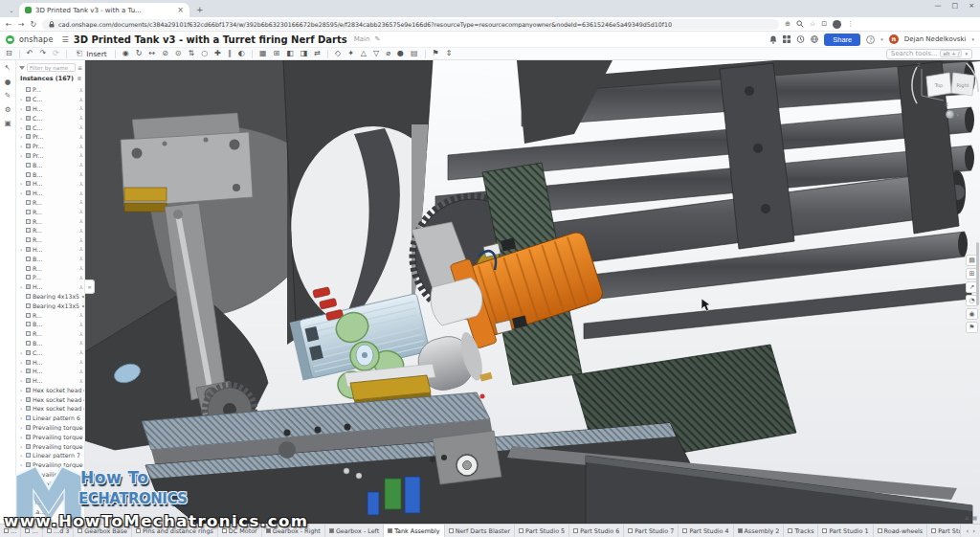 Image resolution: width=980 pixels, height=537 pixels. What do you see at coordinates (50, 456) in the screenshot?
I see `tree-item: ›Linear pattern 7` at bounding box center [50, 456].